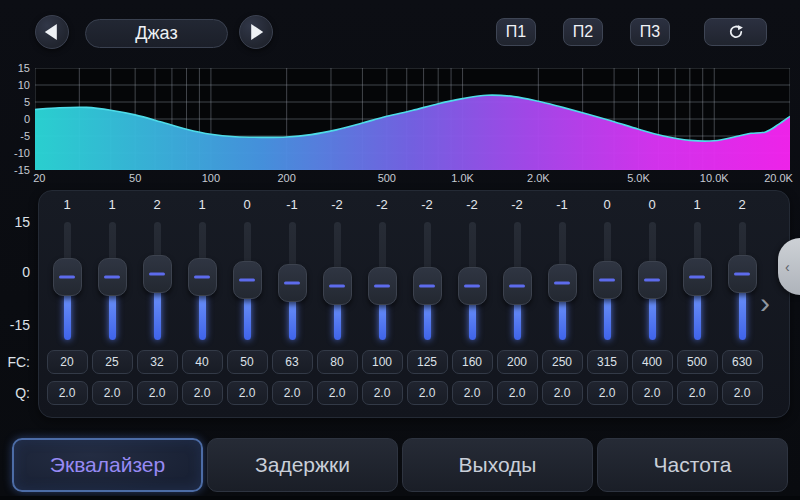  Describe the element at coordinates (135, 178) in the screenshot. I see `x-tick-label: 50` at that location.